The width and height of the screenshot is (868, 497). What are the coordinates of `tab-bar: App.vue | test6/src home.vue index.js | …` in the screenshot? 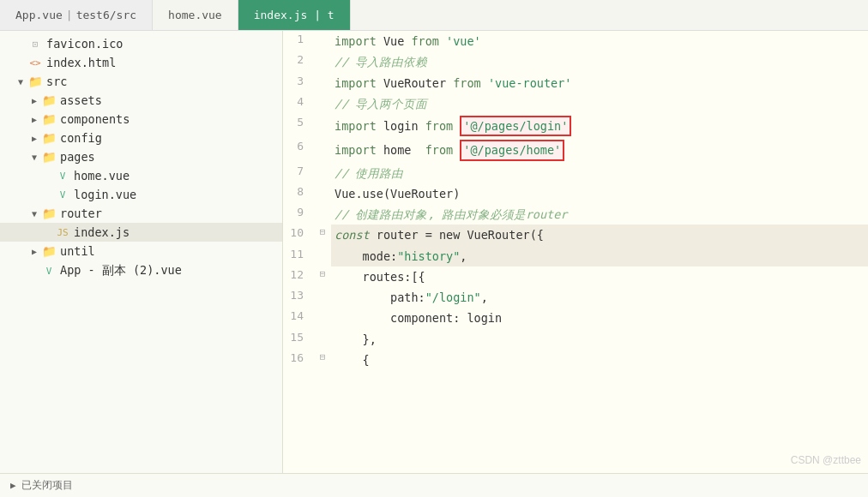 It's located at (434, 15).